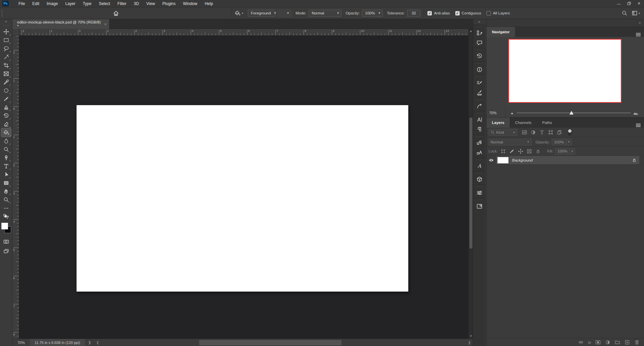 The height and width of the screenshot is (346, 644). What do you see at coordinates (169, 3) in the screenshot?
I see `menu-plugins: Plugins` at bounding box center [169, 3].